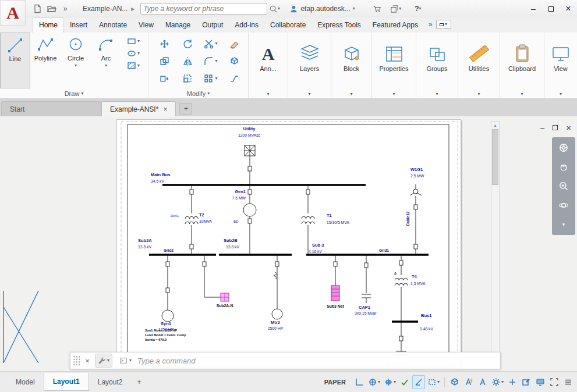 This screenshot has width=577, height=392. Describe the element at coordinates (26, 382) in the screenshot. I see `tab-model: Model` at that location.